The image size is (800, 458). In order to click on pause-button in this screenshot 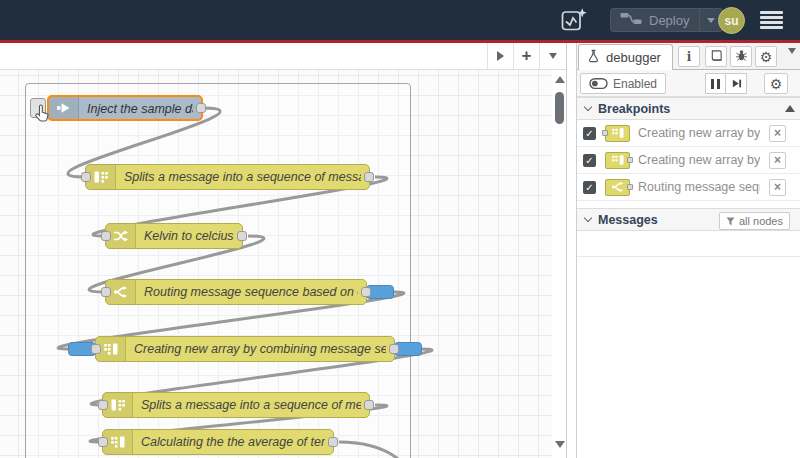, I will do `click(716, 84)`.